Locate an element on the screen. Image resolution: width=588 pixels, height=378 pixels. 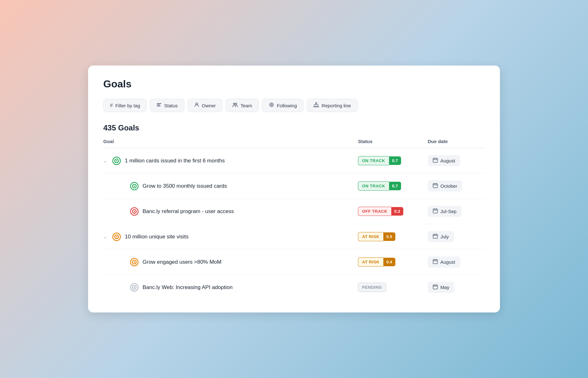
filter-by-tag-button: # Filter by tag is located at coordinates (125, 105).